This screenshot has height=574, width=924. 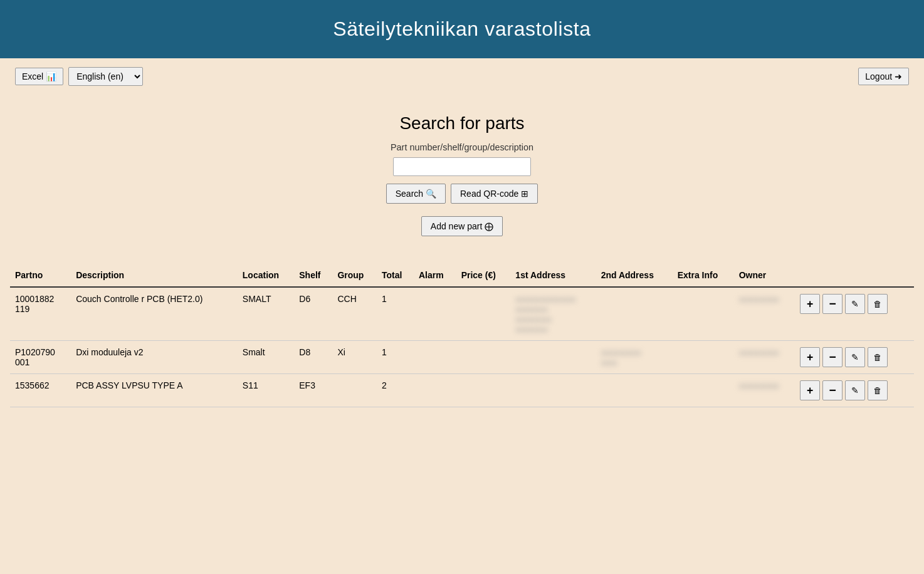 I want to click on search-buttons: Search 🔍 Read QR-code ⊞, so click(x=462, y=194).